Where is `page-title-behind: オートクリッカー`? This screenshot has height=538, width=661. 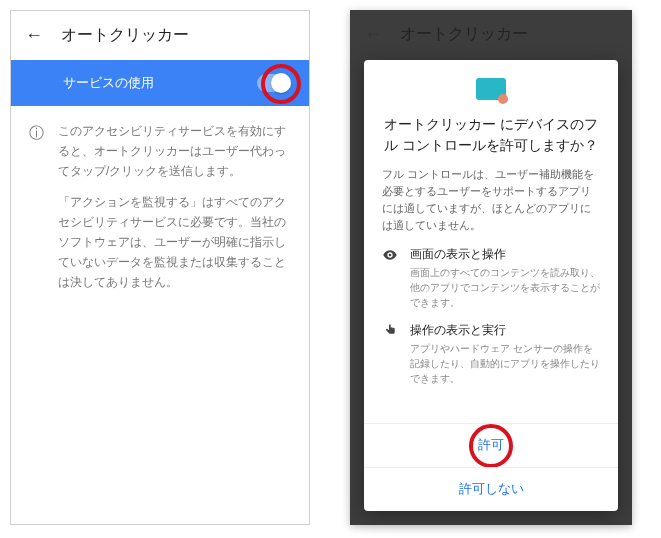
page-title-behind: オートクリッカー is located at coordinates (464, 34).